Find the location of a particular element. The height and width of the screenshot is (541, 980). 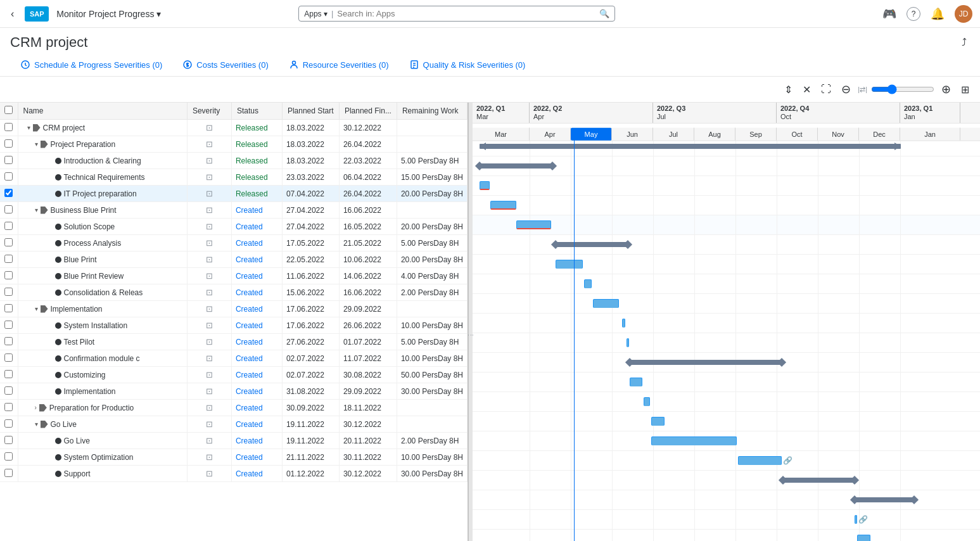

table-row: Blue Print Review ⊡ Created 11.06.2022 1… is located at coordinates (234, 276).